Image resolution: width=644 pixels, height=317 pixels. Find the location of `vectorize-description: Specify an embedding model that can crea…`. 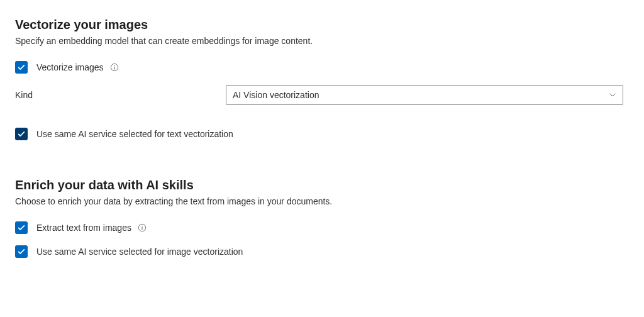

vectorize-description: Specify an embedding model that can crea… is located at coordinates (322, 41).